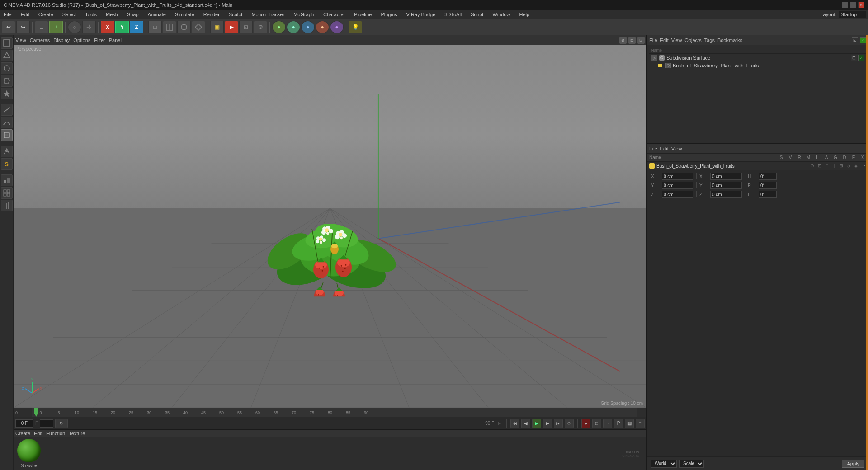 The height and width of the screenshot is (470, 868). What do you see at coordinates (854, 58) in the screenshot?
I see `om-subdiv-vis: ⊡` at bounding box center [854, 58].